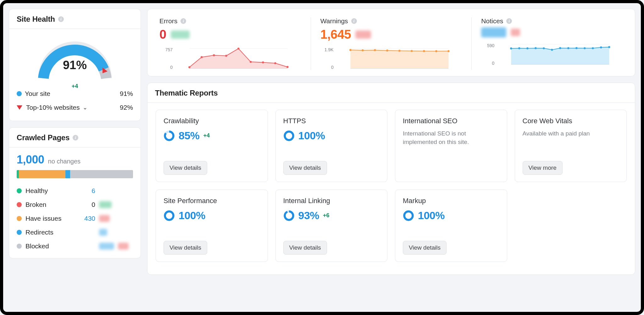  I want to click on report-delta: +4, so click(207, 136).